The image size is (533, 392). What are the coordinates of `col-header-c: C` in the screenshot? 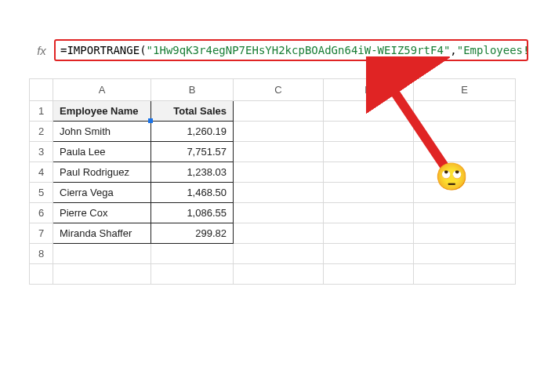 It's located at (279, 90).